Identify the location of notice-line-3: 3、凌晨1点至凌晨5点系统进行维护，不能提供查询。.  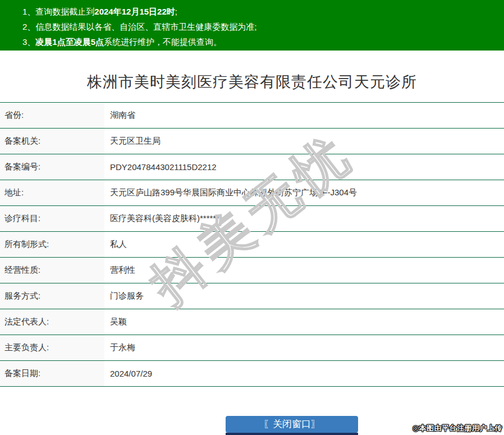
(260, 42).